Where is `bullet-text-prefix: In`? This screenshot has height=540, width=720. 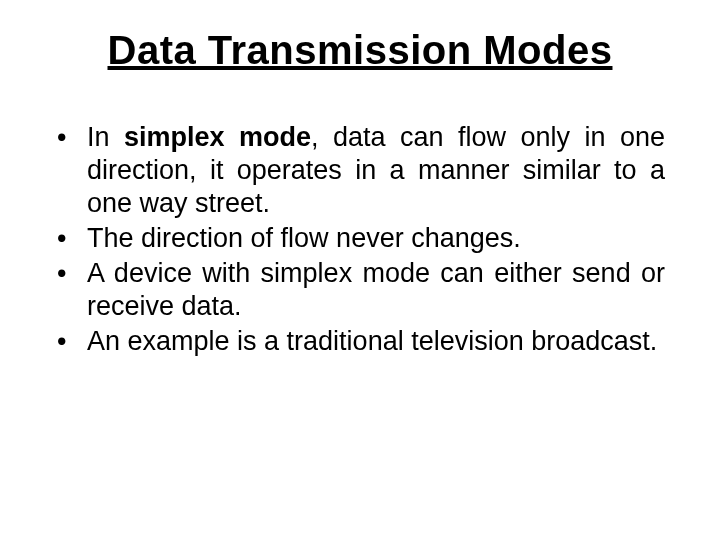
bullet-text-prefix: In is located at coordinates (106, 137).